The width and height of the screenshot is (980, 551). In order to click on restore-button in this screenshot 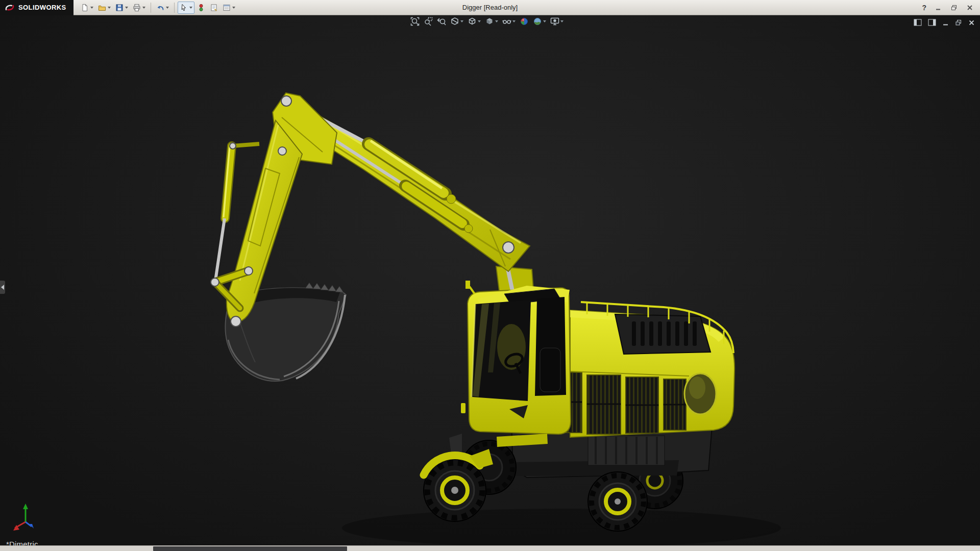, I will do `click(954, 8)`.